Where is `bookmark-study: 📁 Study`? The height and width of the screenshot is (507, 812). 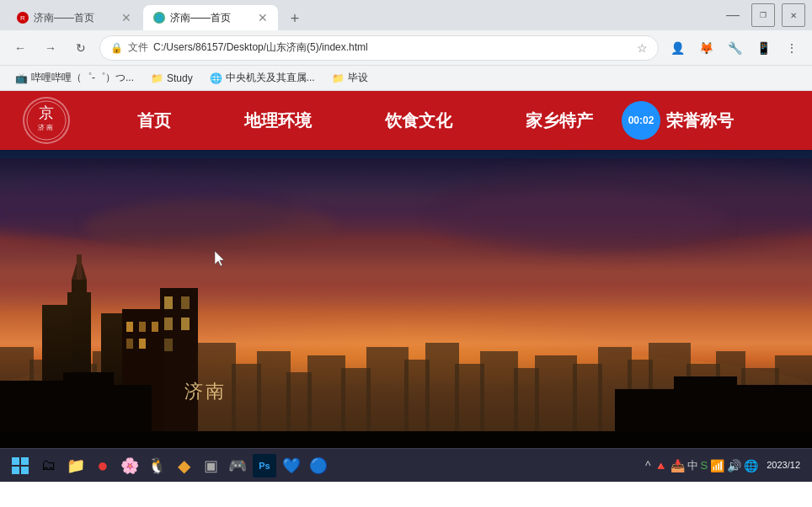
bookmark-study: 📁 Study is located at coordinates (172, 78).